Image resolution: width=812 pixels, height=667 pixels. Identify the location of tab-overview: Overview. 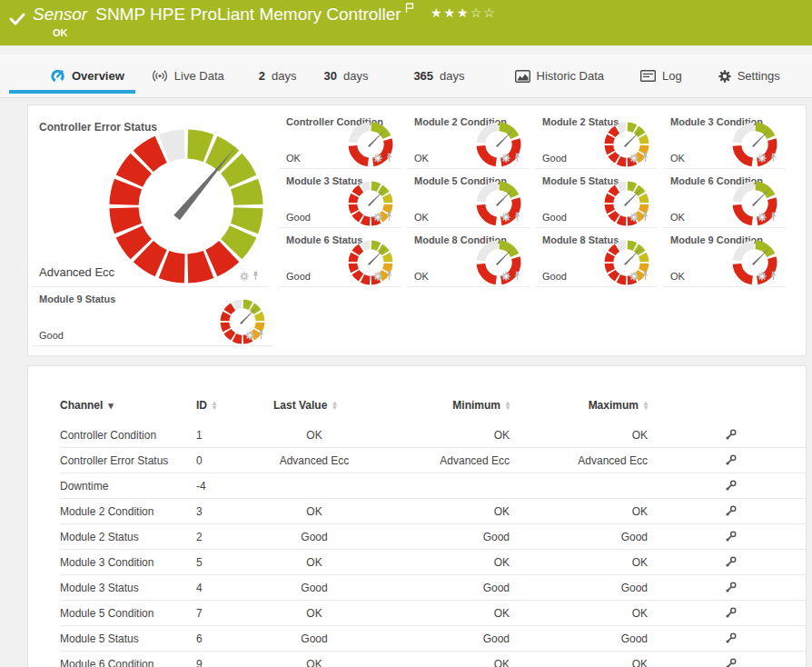
(87, 76).